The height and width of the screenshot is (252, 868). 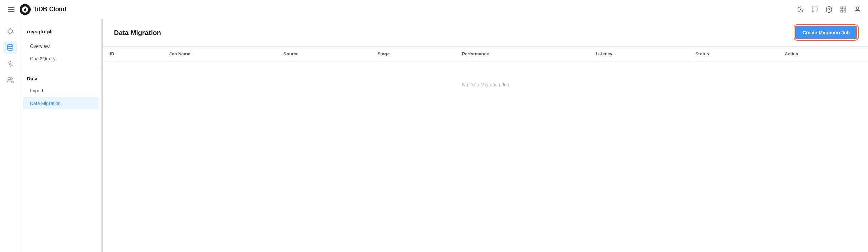 What do you see at coordinates (61, 103) in the screenshot?
I see `sidebar-item-data-migration: Data Migration` at bounding box center [61, 103].